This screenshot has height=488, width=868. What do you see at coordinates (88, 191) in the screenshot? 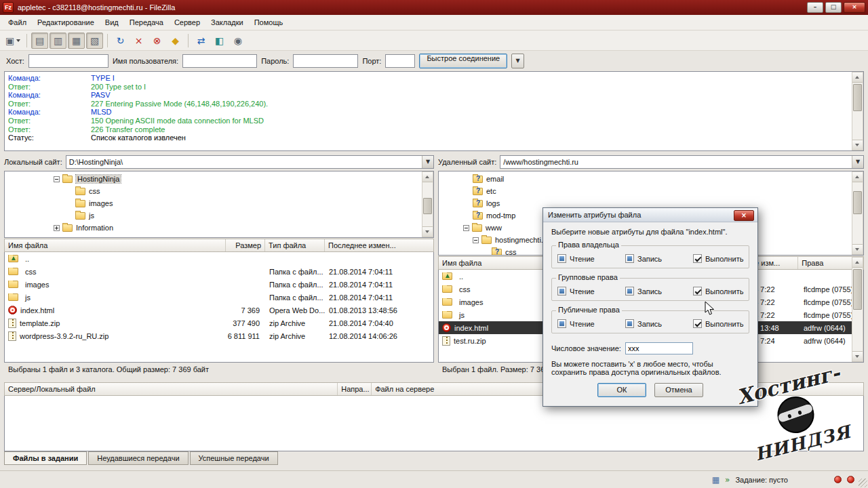
I see `tree-item-css: css` at bounding box center [88, 191].